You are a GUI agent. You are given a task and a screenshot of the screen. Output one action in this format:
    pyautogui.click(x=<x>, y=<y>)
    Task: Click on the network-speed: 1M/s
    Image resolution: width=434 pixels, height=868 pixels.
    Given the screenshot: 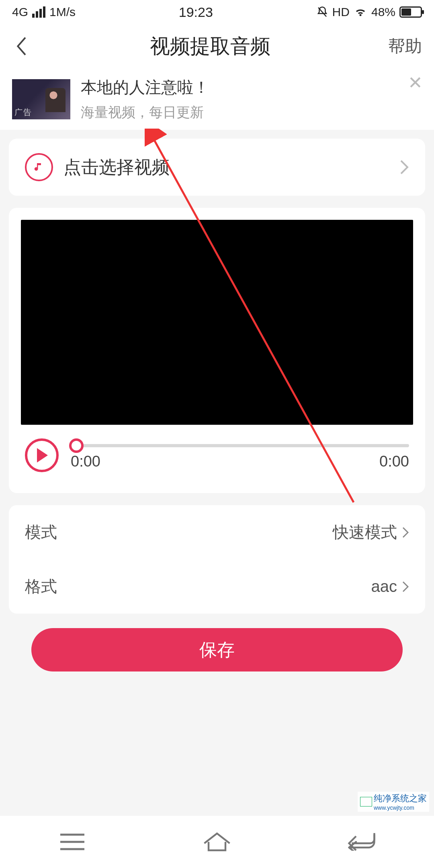 What is the action you would take?
    pyautogui.click(x=63, y=12)
    